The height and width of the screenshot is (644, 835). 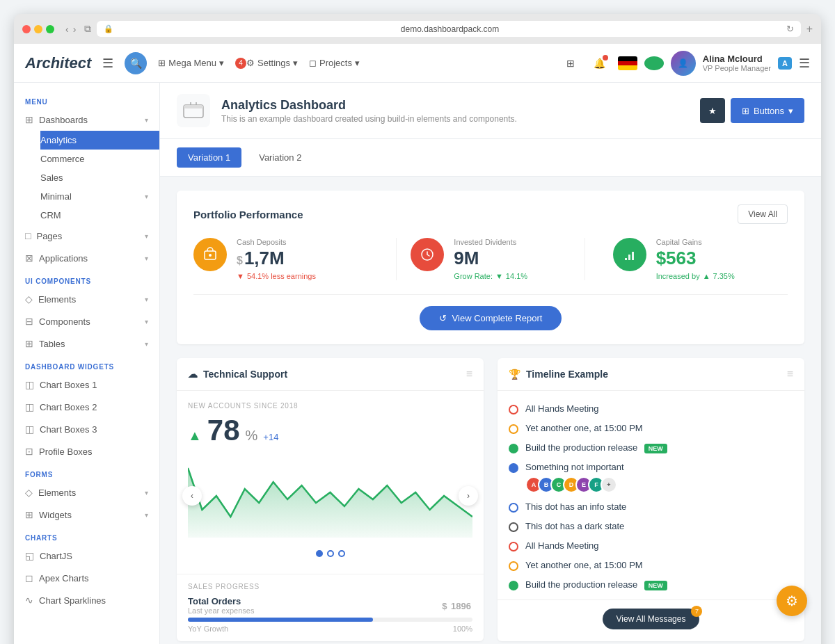 I want to click on sidebar-item-applications: ⊠ Applications ▾, so click(x=86, y=258).